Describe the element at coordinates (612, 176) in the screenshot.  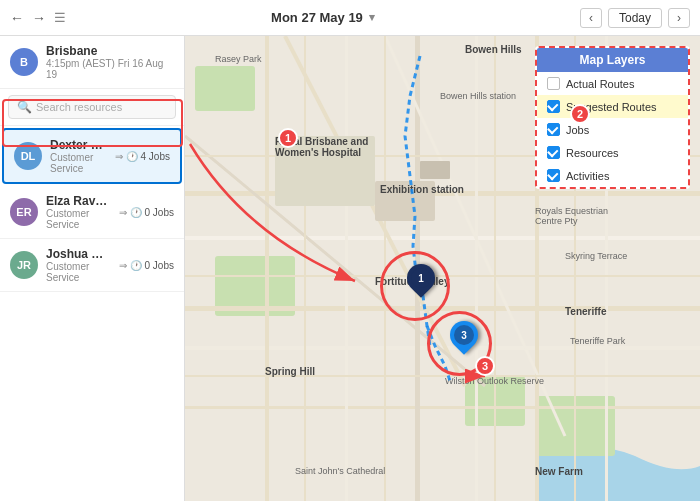
I see `layer-item-activities: Activities` at that location.